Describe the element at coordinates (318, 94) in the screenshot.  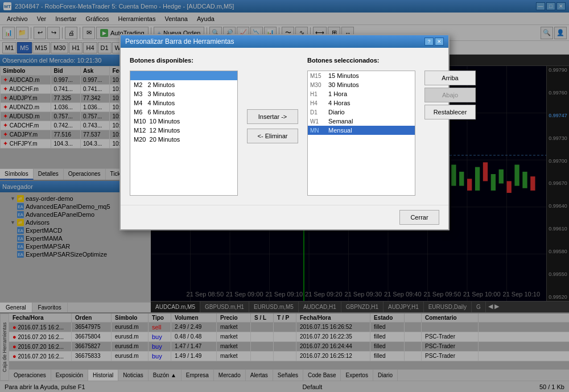
I see `sel-tf-h1: H1` at that location.